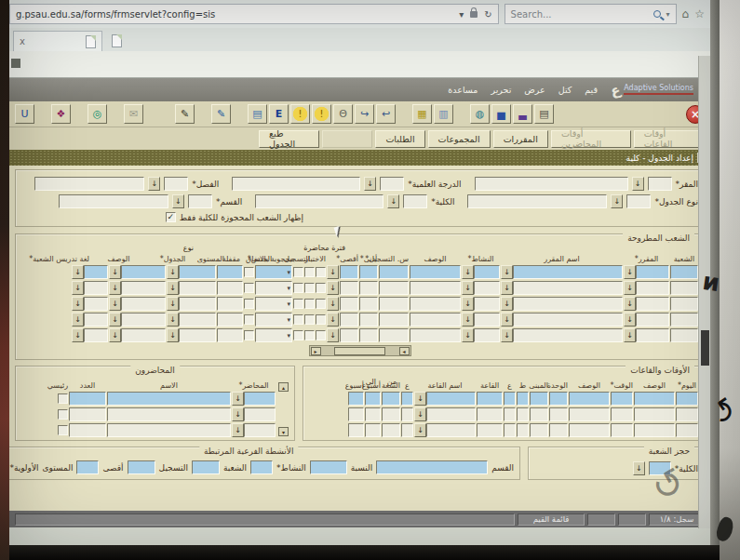 This screenshot has height=560, width=740. What do you see at coordinates (501, 89) in the screenshot?
I see `menu-item-edit: تحرير` at bounding box center [501, 89].